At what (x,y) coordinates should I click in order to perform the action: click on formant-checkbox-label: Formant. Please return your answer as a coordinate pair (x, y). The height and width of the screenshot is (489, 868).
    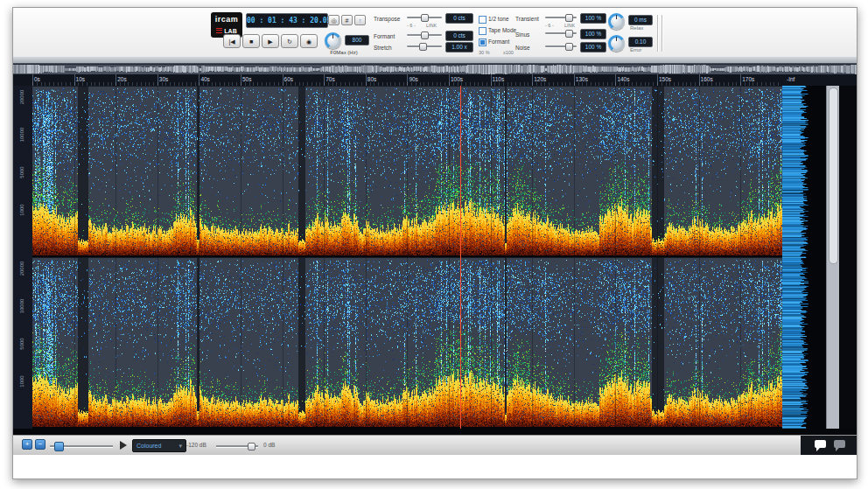
    Looking at the image, I should click on (499, 42).